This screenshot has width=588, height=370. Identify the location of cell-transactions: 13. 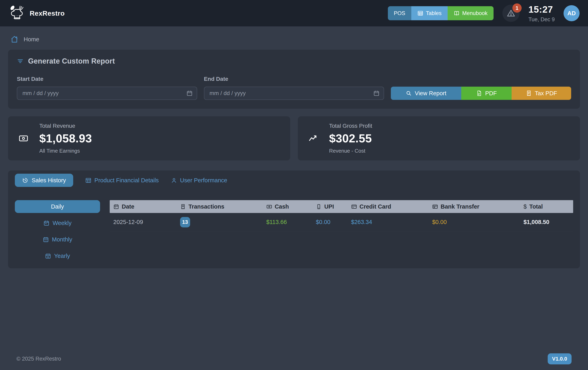
(220, 222).